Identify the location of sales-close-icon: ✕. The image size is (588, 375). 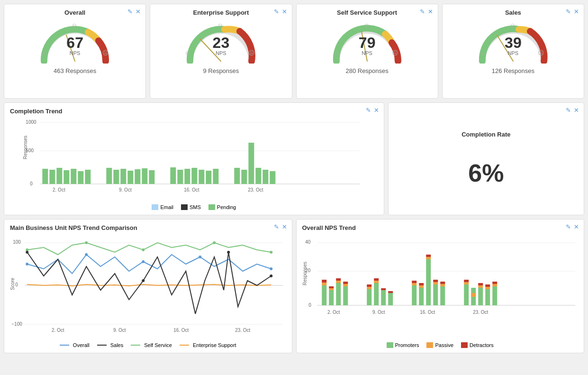
(576, 11).